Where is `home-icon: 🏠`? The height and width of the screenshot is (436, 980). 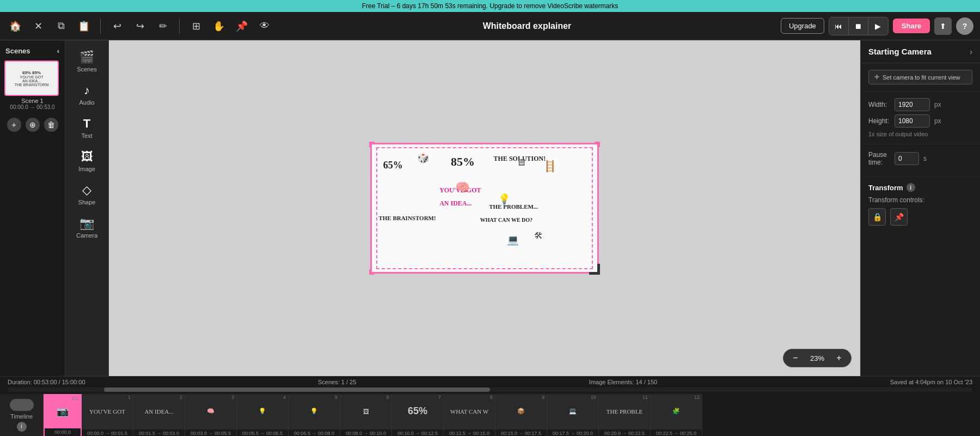
home-icon: 🏠 is located at coordinates (15, 26).